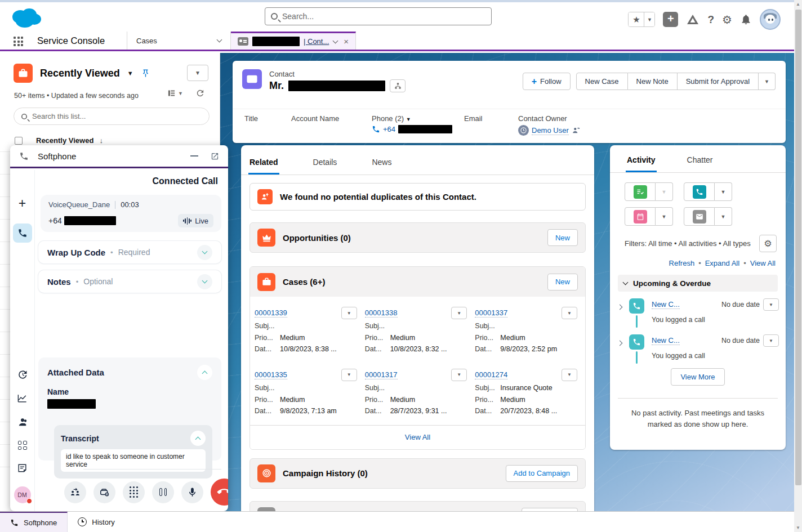  What do you see at coordinates (666, 305) in the screenshot?
I see `activity-item-link: New C...` at bounding box center [666, 305].